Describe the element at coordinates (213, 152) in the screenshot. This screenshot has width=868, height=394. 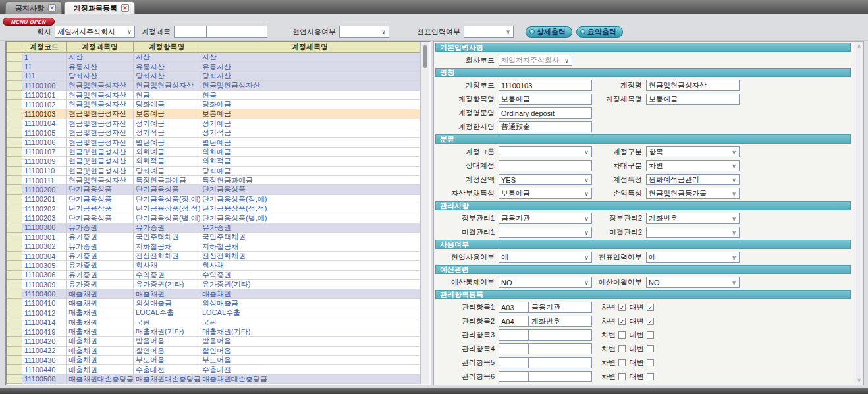
I see `table-row: 11100107현금및현금성자산외화예금외화예금` at that location.